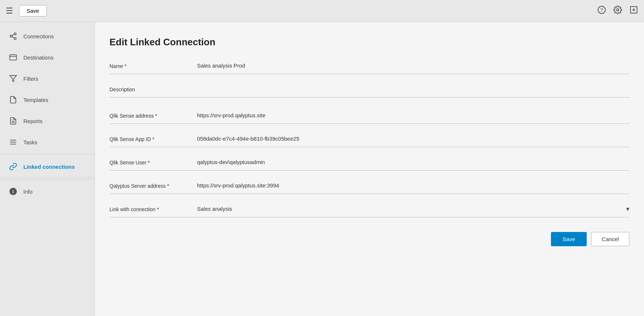 This screenshot has height=316, width=644. What do you see at coordinates (47, 100) in the screenshot?
I see `sidebar-item-templates: Templates` at bounding box center [47, 100].